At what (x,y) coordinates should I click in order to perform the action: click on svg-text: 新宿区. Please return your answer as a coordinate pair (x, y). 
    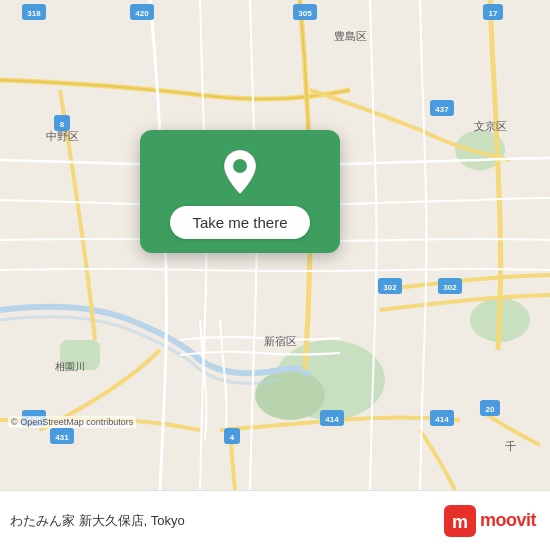
    Looking at the image, I should click on (280, 341).